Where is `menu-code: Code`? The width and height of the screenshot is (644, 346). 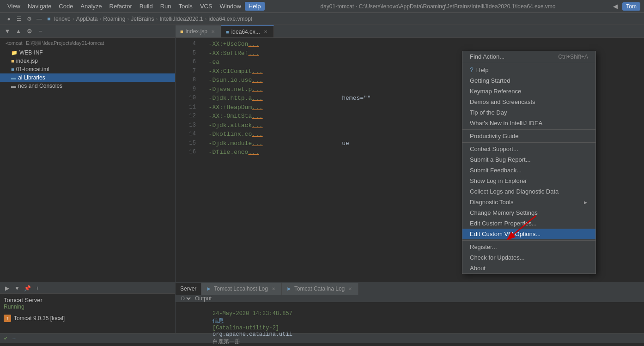 menu-code: Code is located at coordinates (66, 6).